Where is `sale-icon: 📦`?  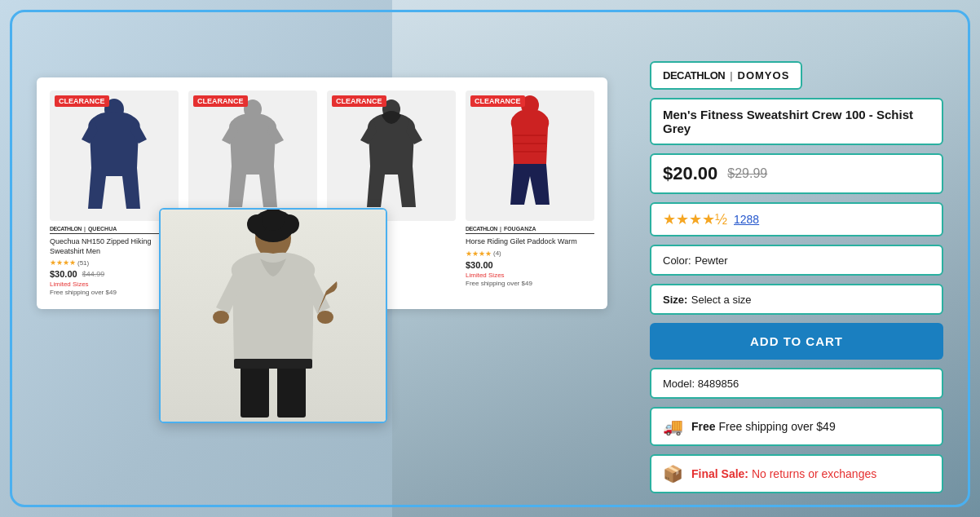 sale-icon: 📦 is located at coordinates (673, 474).